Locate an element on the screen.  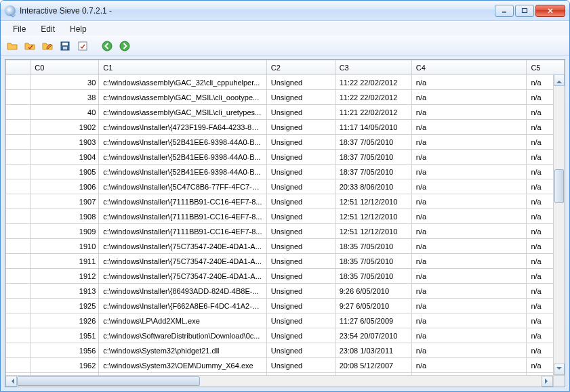
table-row: 40c:\windows\assembly\GAC_MSIL\cli_urety… is located at coordinates (285, 112).